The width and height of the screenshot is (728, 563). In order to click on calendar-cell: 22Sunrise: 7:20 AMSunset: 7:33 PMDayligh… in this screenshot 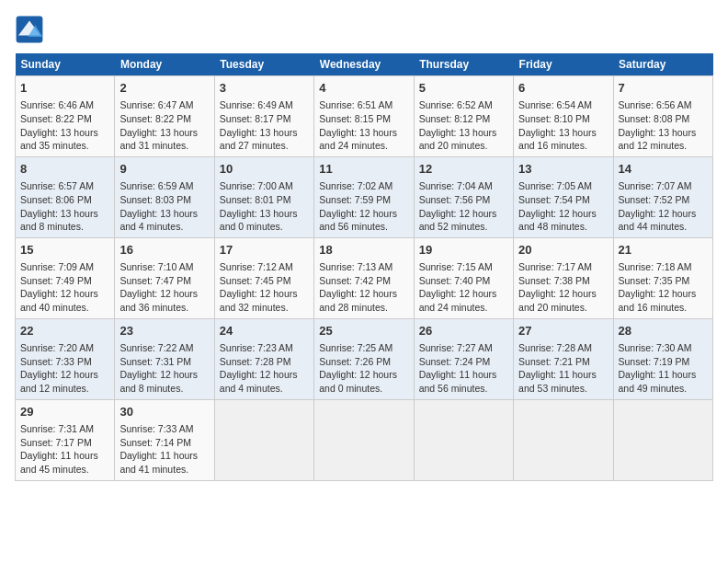, I will do `click(65, 359)`.